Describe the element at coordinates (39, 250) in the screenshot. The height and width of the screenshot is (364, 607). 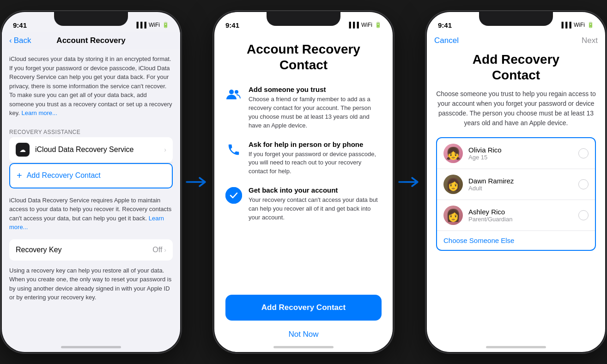
I see `recovery-key-label: Recovery Key` at that location.